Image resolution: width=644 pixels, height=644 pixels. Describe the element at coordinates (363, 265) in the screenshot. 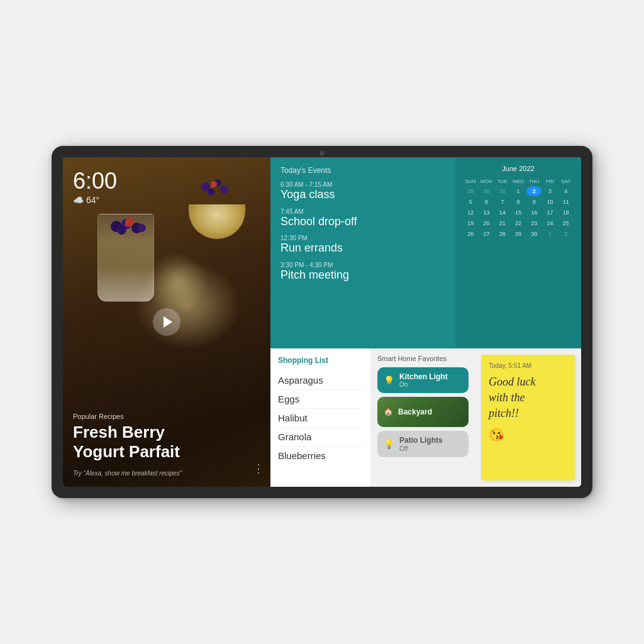

I see `event-time: 3:30 PM - 4:30 PM` at that location.